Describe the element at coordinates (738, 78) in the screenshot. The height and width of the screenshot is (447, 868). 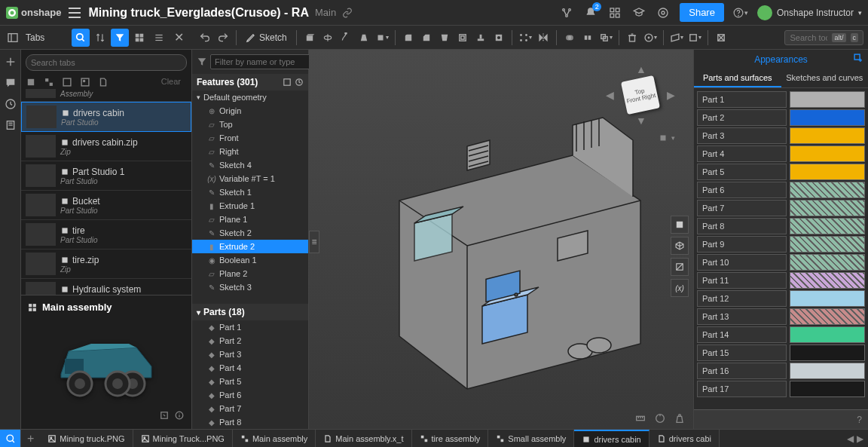
I see `tab-parts-surfaces: Parts and surfaces` at that location.